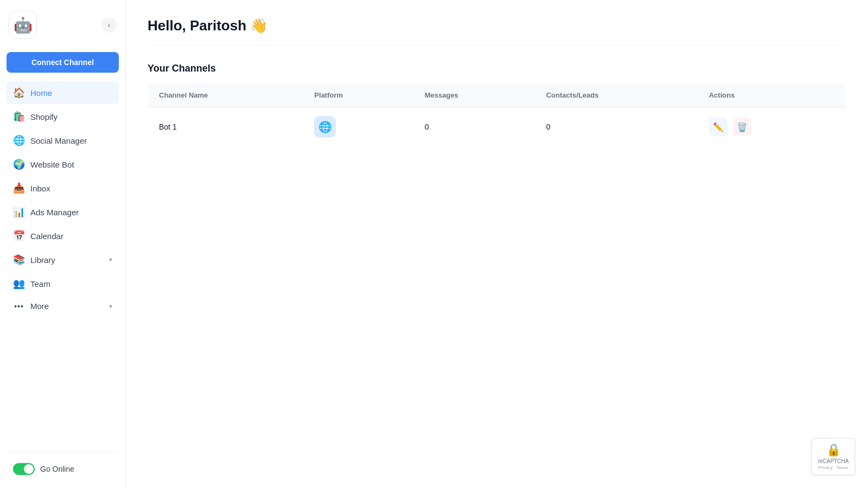  What do you see at coordinates (833, 467) in the screenshot?
I see `recaptcha-subtext: Privacy - Terms` at bounding box center [833, 467].